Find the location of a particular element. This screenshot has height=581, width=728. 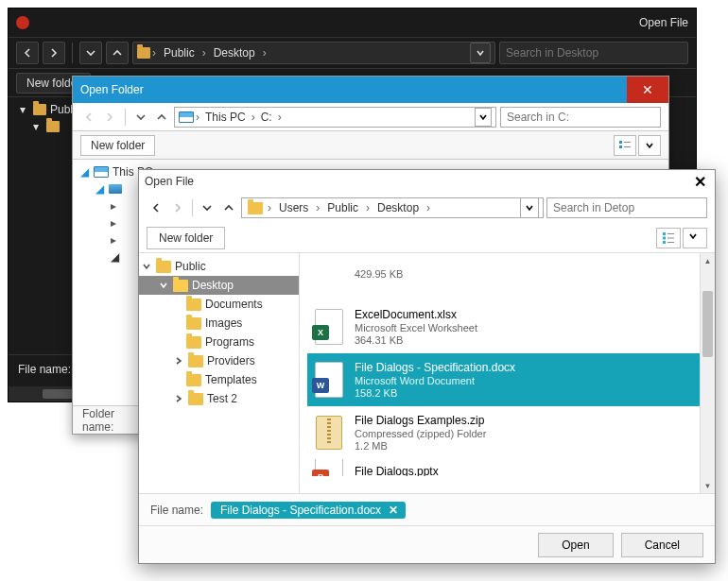

close-button is located at coordinates (23, 23).